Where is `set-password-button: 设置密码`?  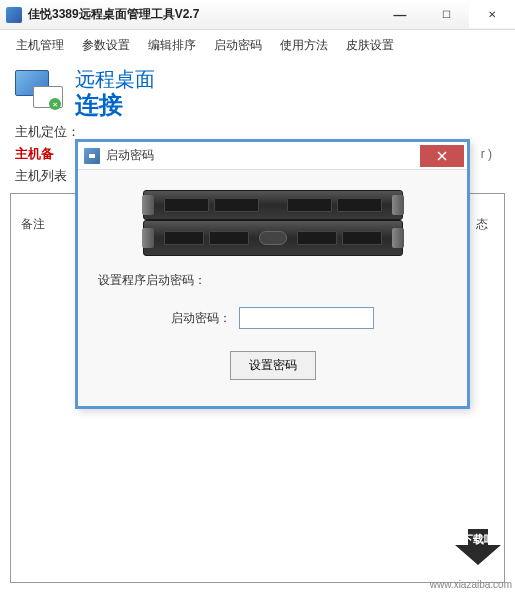 set-password-button: 设置密码 is located at coordinates (273, 366).